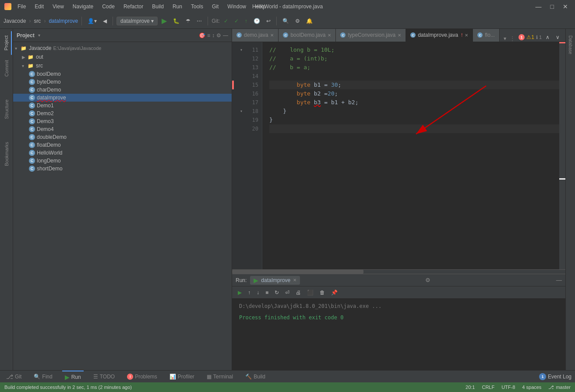 This screenshot has height=392, width=575. What do you see at coordinates (7, 68) in the screenshot?
I see `sidebar-item-commit: Commit` at bounding box center [7, 68].